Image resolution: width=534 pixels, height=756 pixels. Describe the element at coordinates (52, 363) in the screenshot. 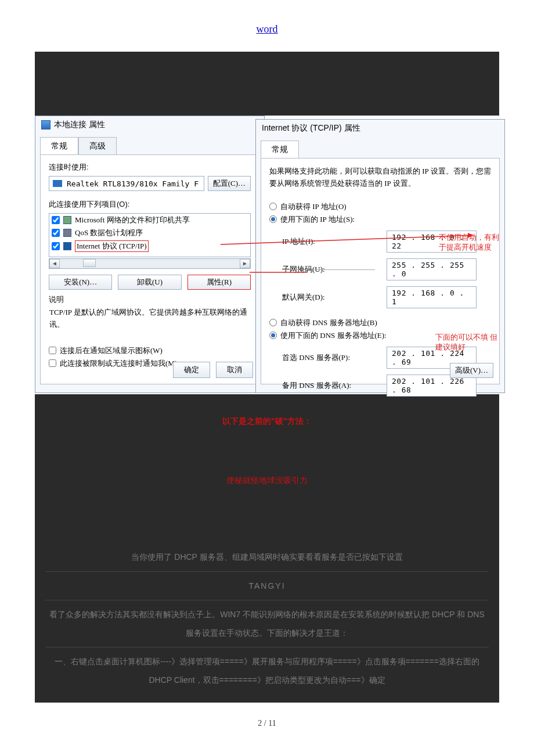

I see `notify-limited-checkbox` at that location.